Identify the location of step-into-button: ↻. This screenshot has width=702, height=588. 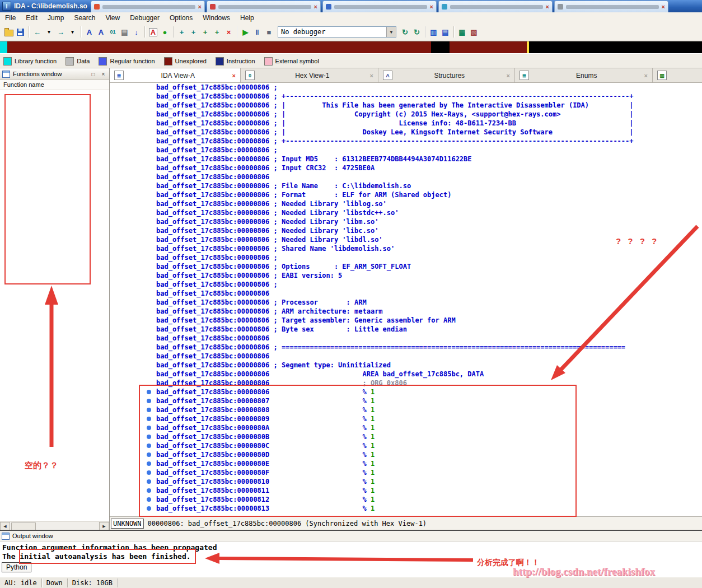
(405, 32).